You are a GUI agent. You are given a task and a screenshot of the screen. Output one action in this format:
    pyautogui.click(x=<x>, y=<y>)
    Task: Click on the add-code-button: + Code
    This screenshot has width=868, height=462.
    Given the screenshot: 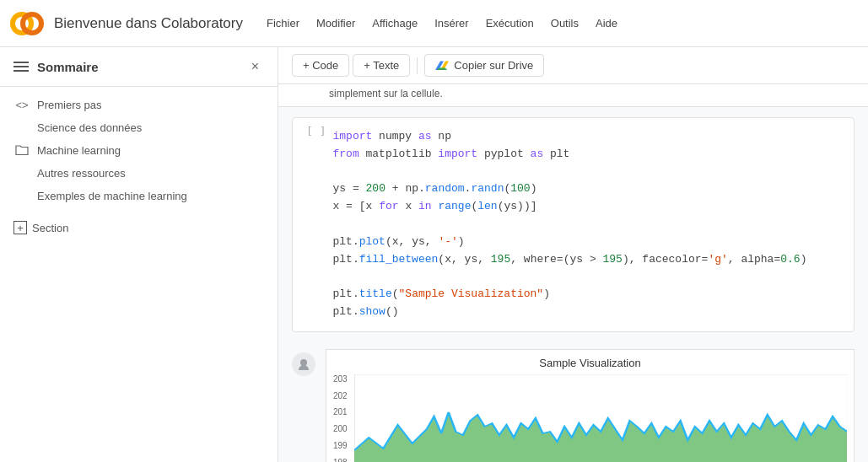 What is the action you would take?
    pyautogui.click(x=321, y=66)
    